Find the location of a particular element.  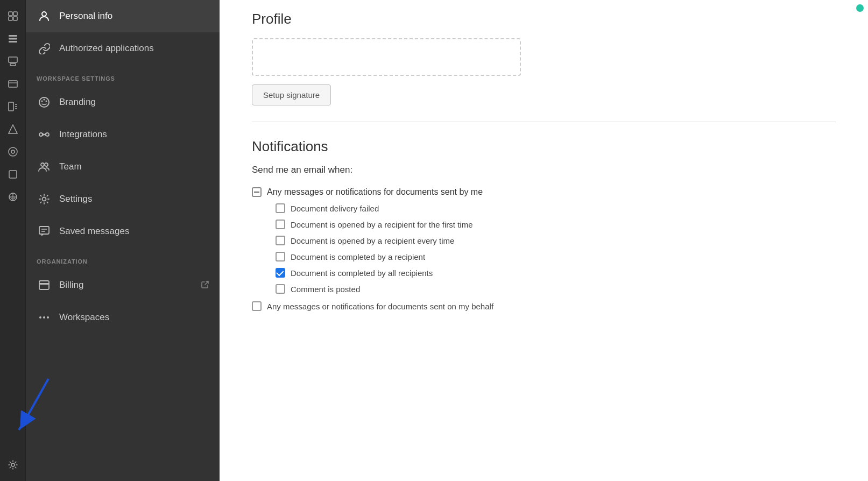

team-label: Team is located at coordinates (70, 167).